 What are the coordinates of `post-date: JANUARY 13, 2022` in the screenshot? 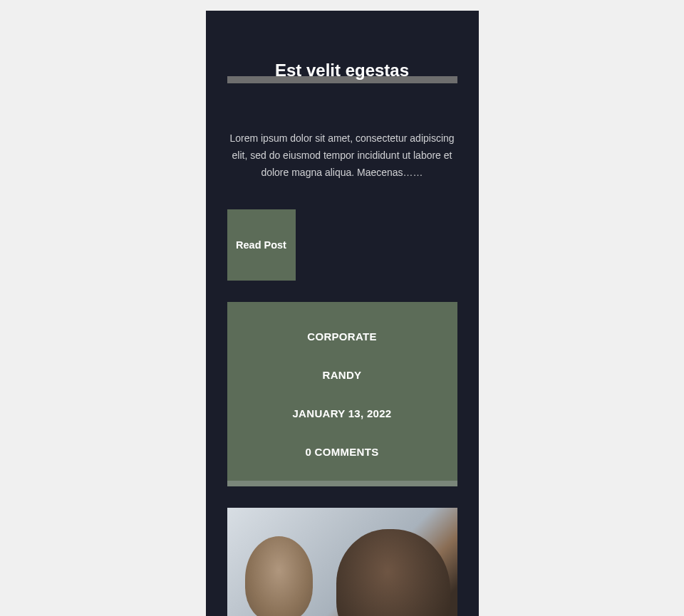 It's located at (342, 413).